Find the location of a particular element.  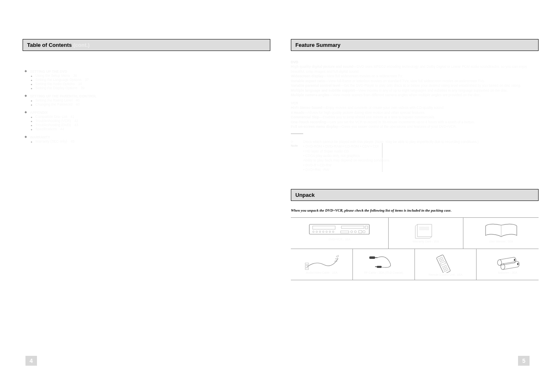

toc-group-title: SETTING UP THE PARENTAL CONTROL is located at coordinates (63, 96).